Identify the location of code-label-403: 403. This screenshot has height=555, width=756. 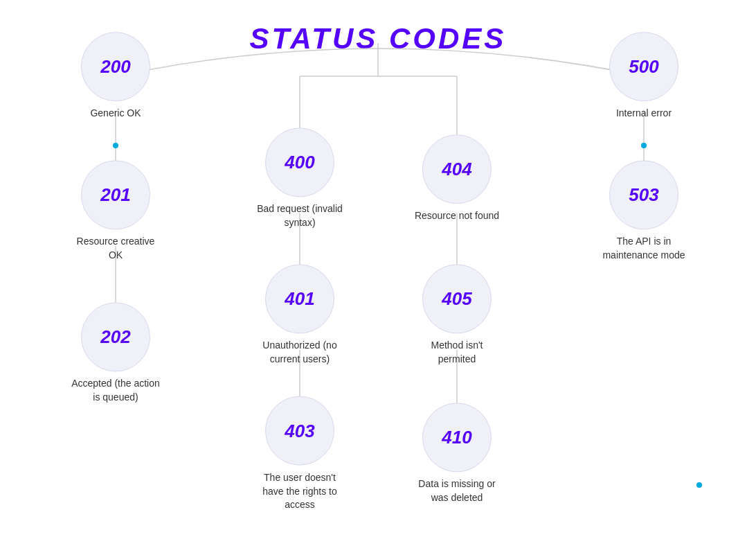
(299, 431).